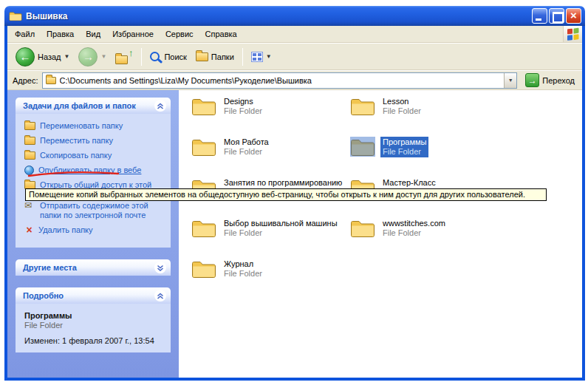 The height and width of the screenshot is (385, 588). What do you see at coordinates (269, 56) in the screenshot?
I see `views-dropdown-icon: ▼` at bounding box center [269, 56].